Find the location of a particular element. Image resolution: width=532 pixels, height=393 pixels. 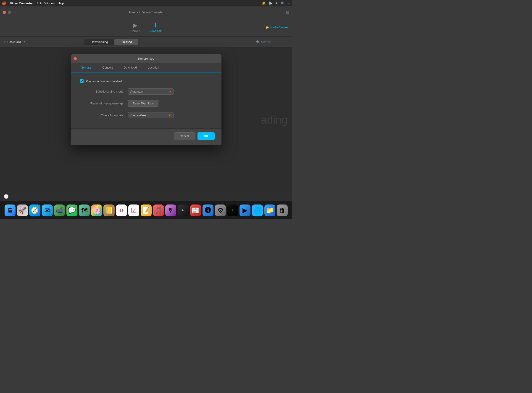

dock-facetime: 📹 is located at coordinates (60, 211).